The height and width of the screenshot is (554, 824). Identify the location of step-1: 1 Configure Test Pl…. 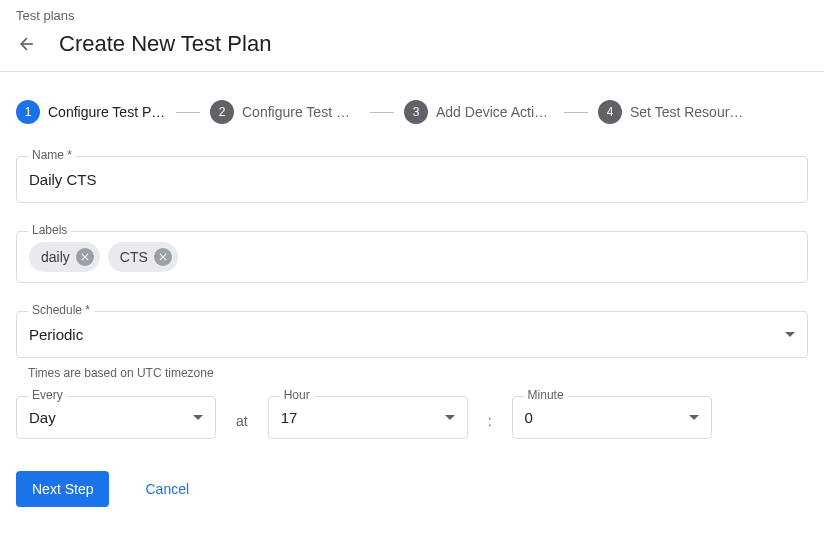
(91, 112).